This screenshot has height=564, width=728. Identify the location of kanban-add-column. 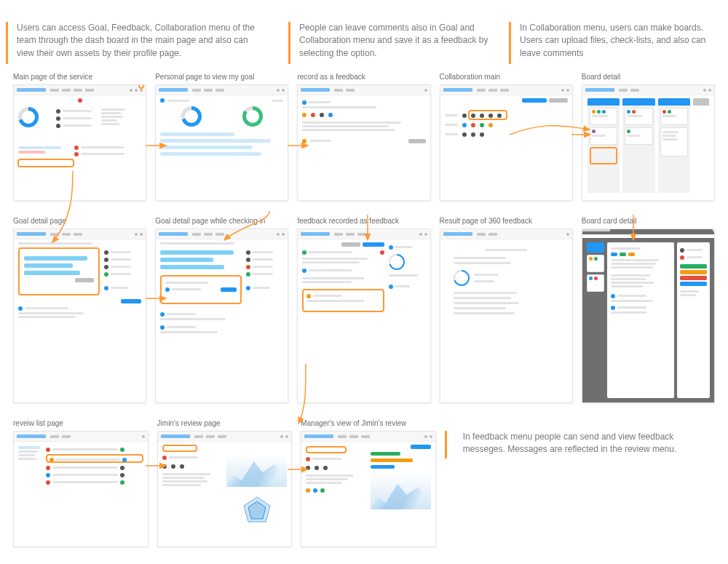
(701, 145).